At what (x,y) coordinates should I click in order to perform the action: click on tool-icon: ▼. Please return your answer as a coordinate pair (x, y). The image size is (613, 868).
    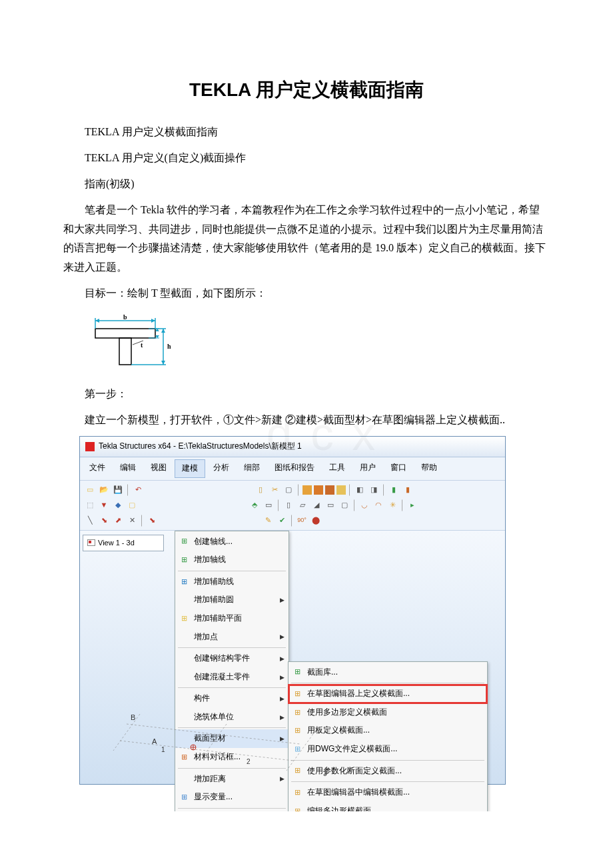
    Looking at the image, I should click on (104, 505).